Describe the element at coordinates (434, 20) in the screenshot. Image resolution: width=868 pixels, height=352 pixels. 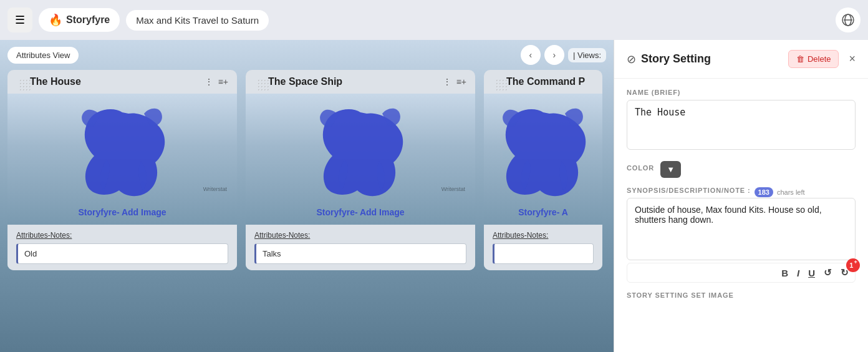
I see `topbar: ☰ 🔥 Storyfyre Max and Kits Travel to Sat…` at that location.